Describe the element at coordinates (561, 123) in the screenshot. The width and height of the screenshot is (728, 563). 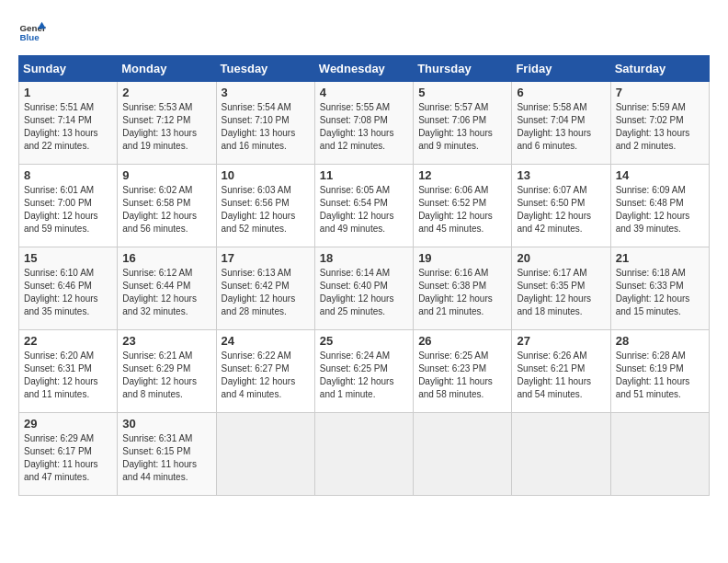
I see `calendar-cell: 6Sunrise: 5:58 AM Sunset: 7:04 PM Daylig…` at that location.